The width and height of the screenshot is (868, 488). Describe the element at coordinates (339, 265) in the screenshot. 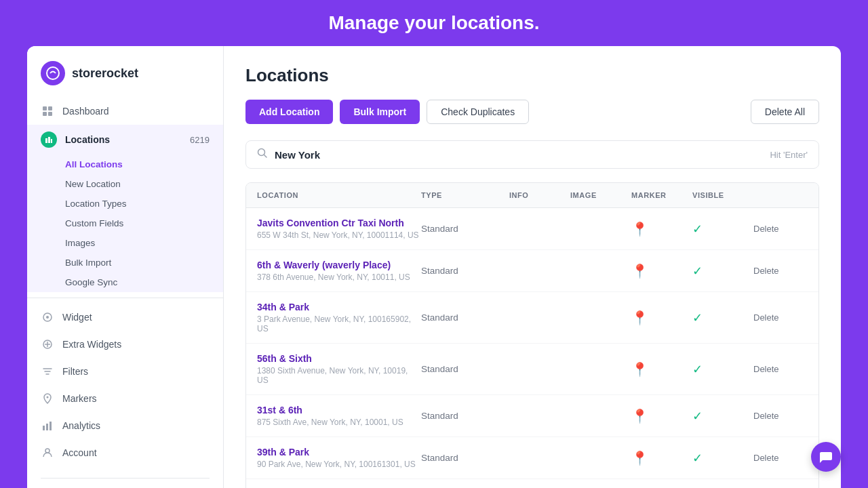

I see `location-name-1: 6th & Waverly (waverly Place)` at that location.